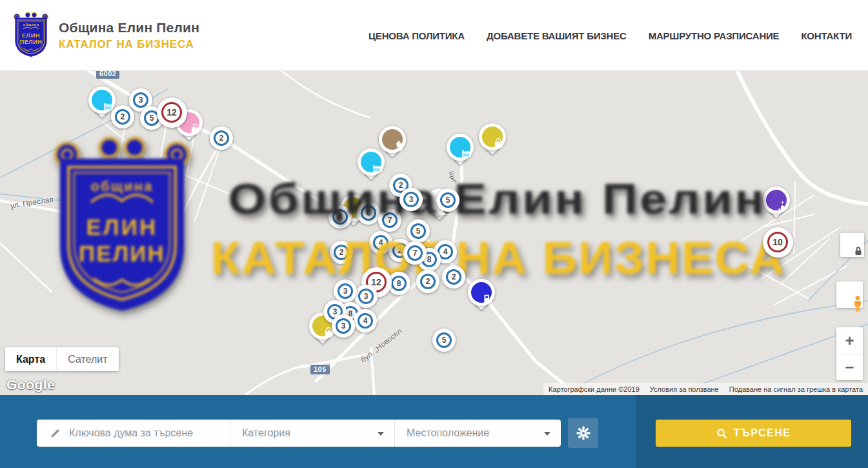  What do you see at coordinates (778, 243) in the screenshot?
I see `cluster-marker: 10` at bounding box center [778, 243].